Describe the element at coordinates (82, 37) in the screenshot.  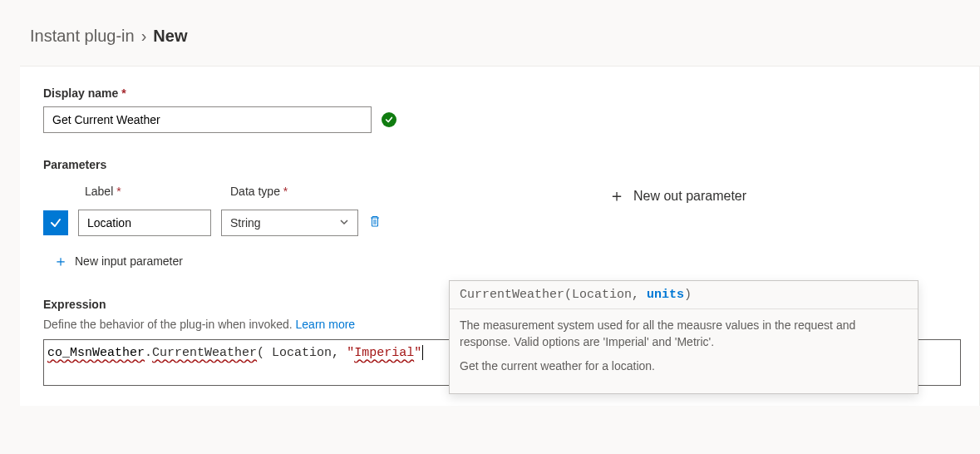
I see `breadcrumb-parent: Instant plug-in` at that location.